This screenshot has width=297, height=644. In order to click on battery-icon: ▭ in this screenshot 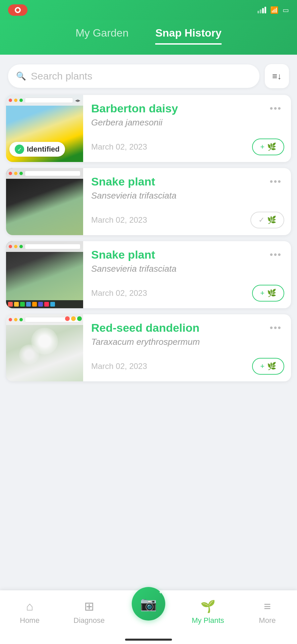, I will do `click(286, 10)`.